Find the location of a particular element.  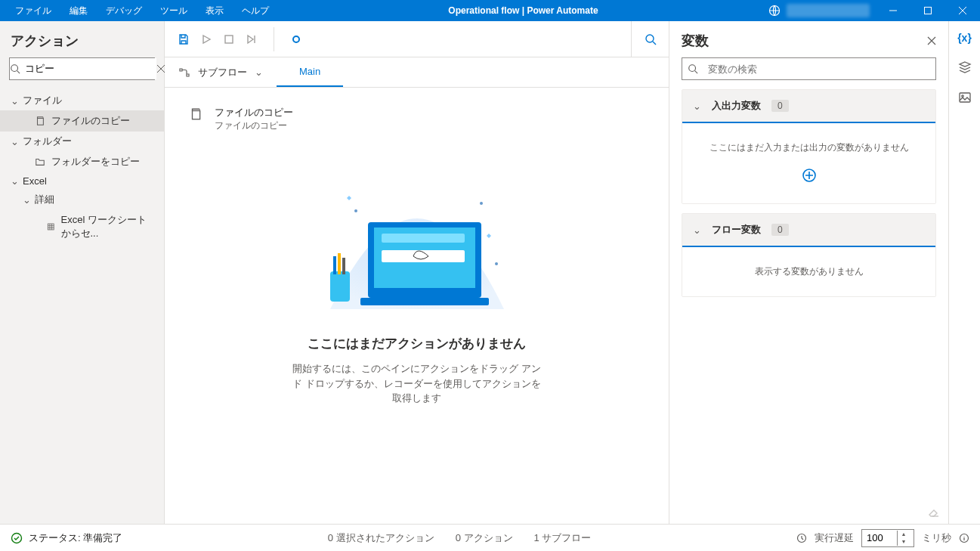

add-io-variable-button is located at coordinates (809, 175).